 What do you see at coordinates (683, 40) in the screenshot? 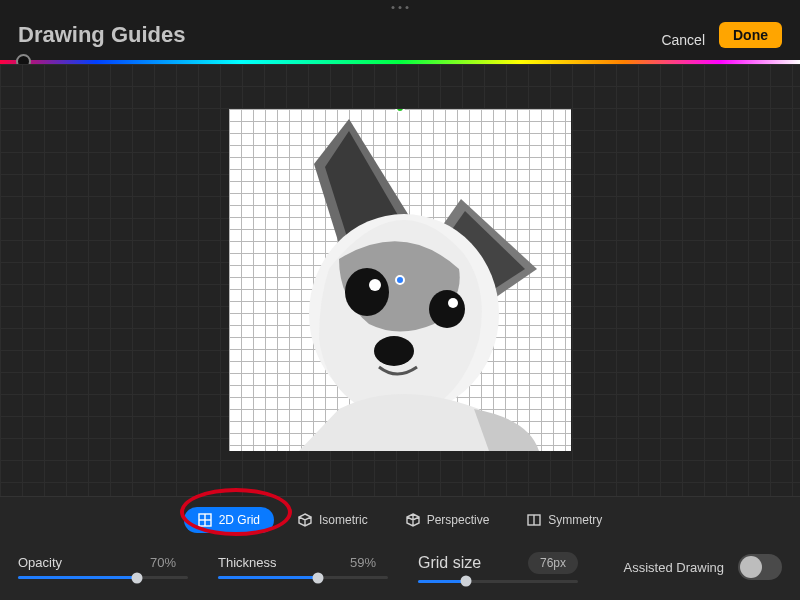
I see `cancel-button: Cancel` at bounding box center [683, 40].